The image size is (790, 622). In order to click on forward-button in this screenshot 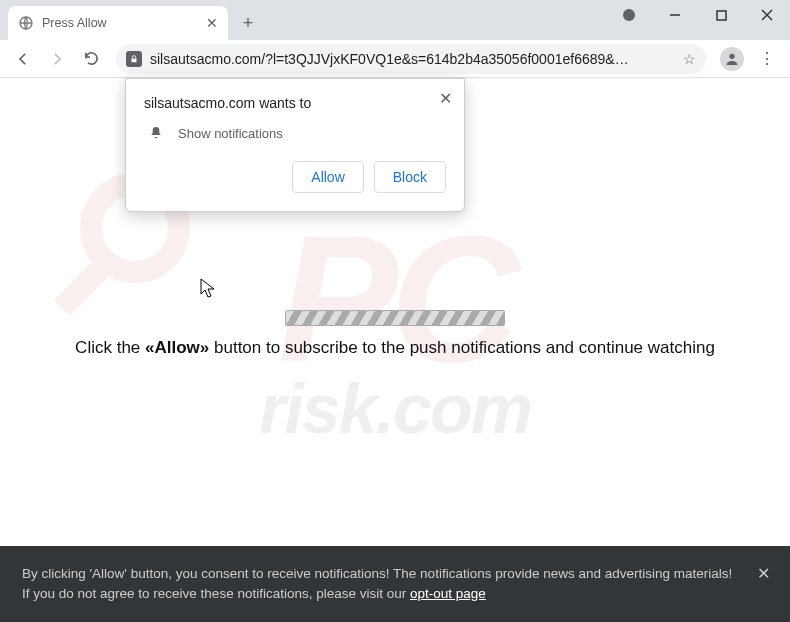, I will do `click(57, 59)`.